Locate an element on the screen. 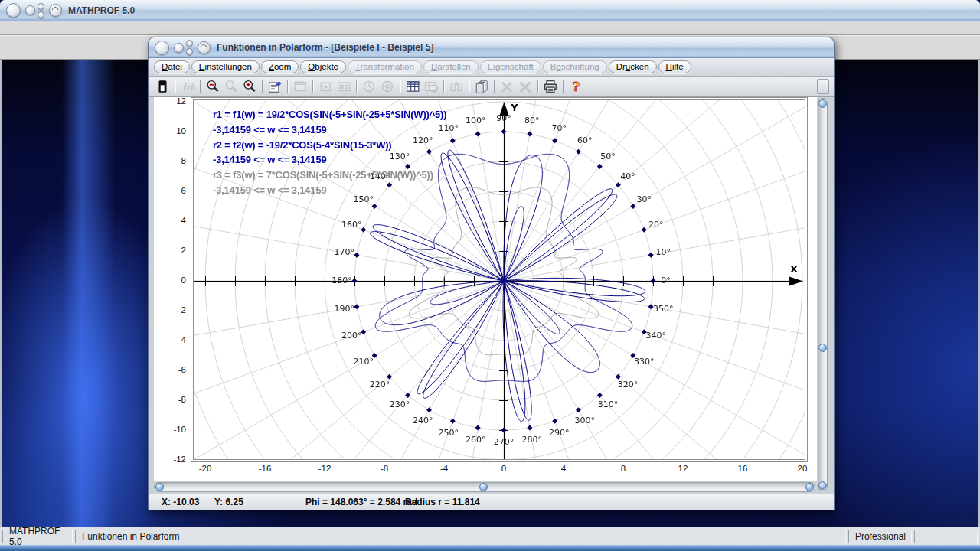 Image resolution: width=980 pixels, height=551 pixels. table-icon is located at coordinates (413, 86).